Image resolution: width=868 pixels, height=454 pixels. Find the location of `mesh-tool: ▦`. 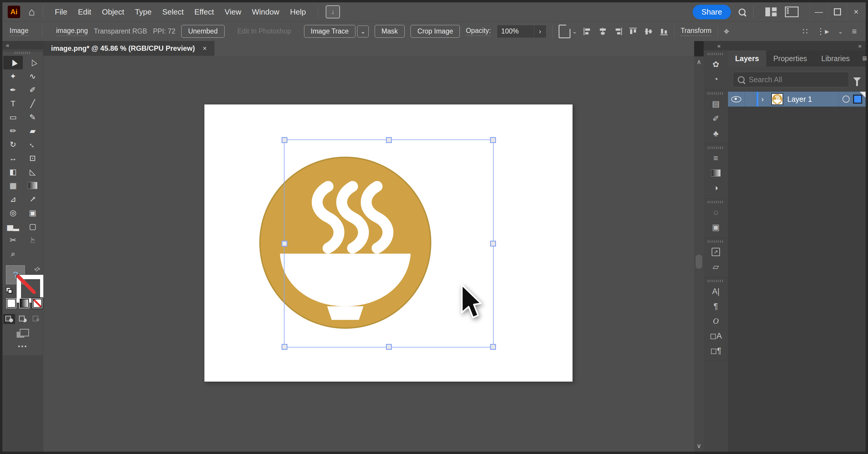

mesh-tool: ▦ is located at coordinates (13, 185).